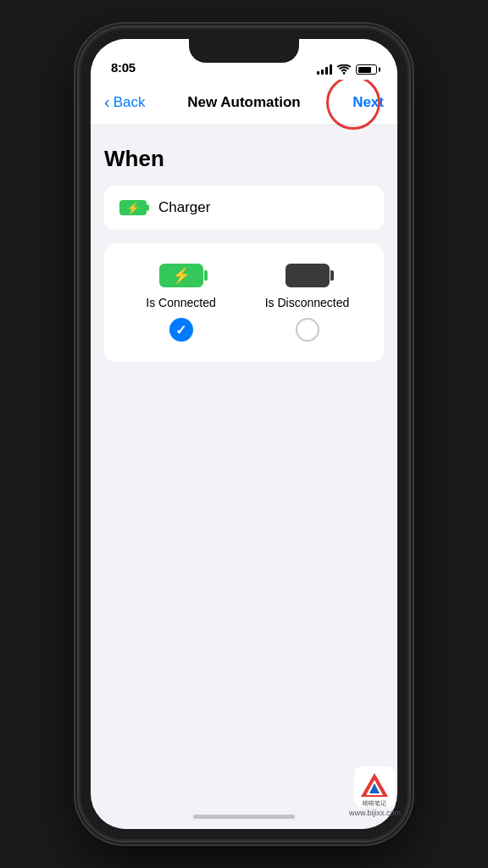 Image resolution: width=488 pixels, height=868 pixels. What do you see at coordinates (181, 275) in the screenshot?
I see `connected-battery-icon: ⚡` at bounding box center [181, 275].